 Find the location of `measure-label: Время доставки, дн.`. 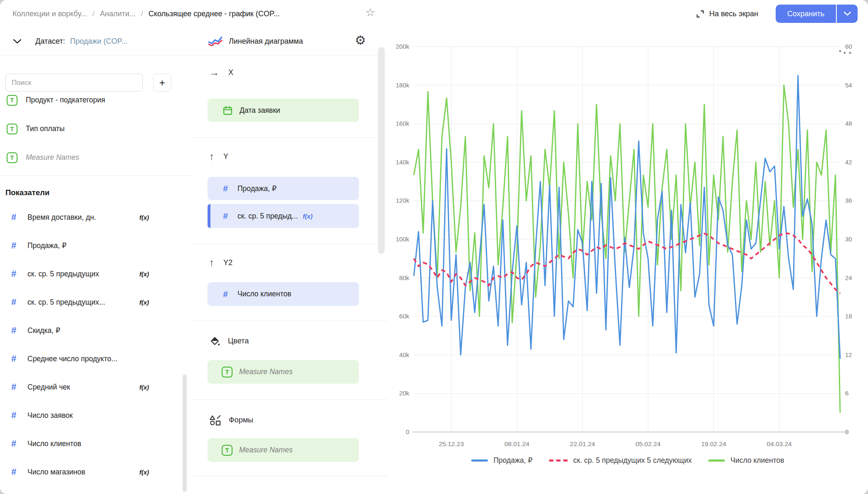

measure-label: Время доставки, дн. is located at coordinates (62, 217).